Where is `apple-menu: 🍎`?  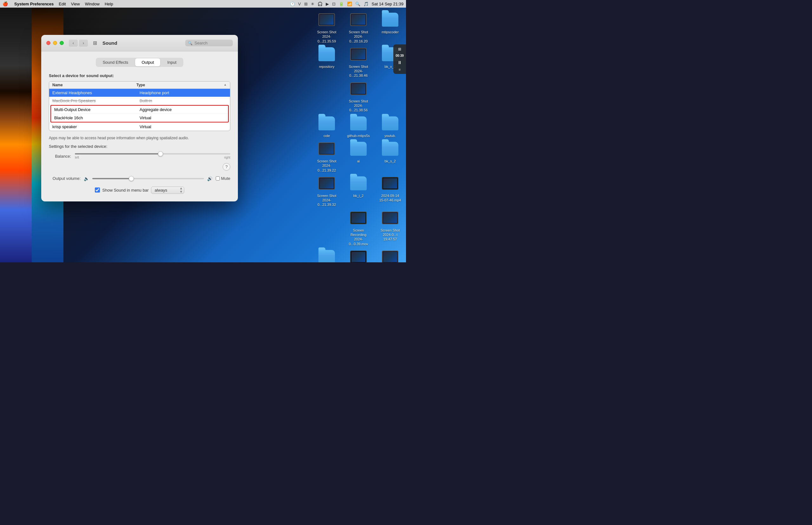
apple-menu: 🍎 is located at coordinates (5, 4).